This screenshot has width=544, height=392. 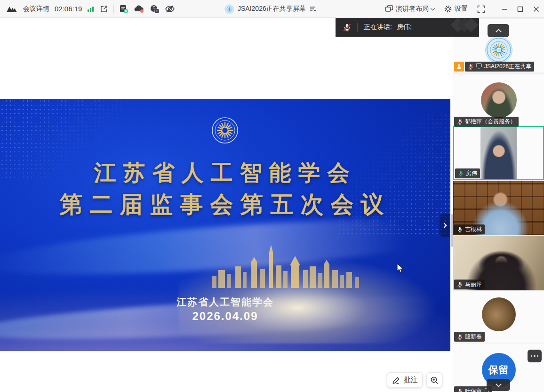 I want to click on participant-tile-jigenlin: 吉根林, so click(x=499, y=208).